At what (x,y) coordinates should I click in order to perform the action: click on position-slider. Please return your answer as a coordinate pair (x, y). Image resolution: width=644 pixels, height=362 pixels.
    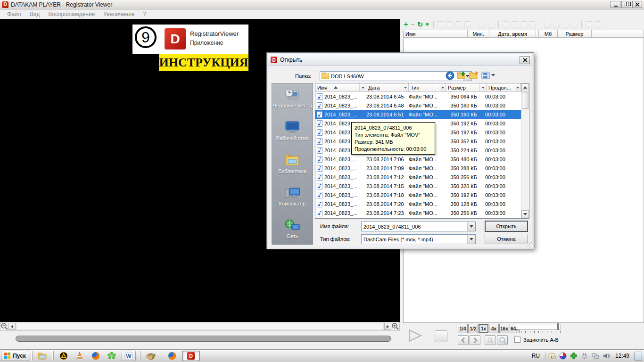
    Looking at the image, I should click on (538, 327).